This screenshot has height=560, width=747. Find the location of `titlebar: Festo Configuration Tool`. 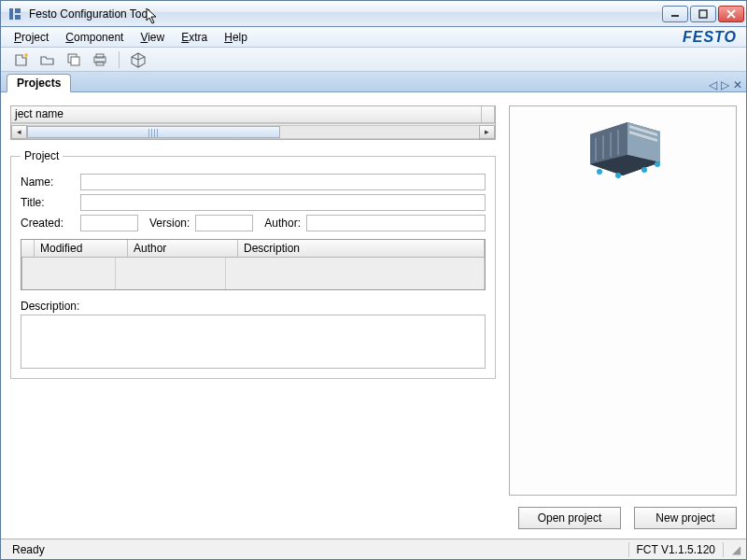

titlebar: Festo Configuration Tool is located at coordinates (374, 14).